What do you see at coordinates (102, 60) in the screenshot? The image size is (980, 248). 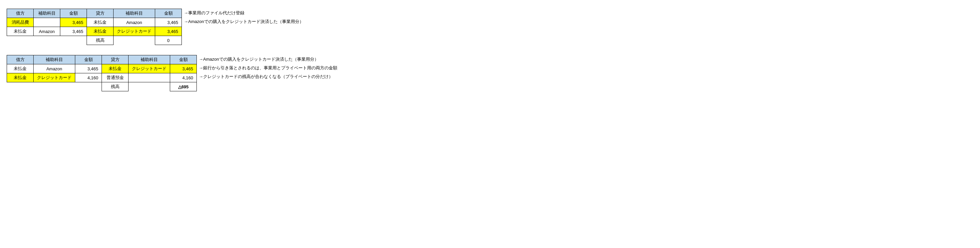 I see `credit-header-row: 借方 補助科目 金額 貸方 補助科目 金額` at bounding box center [102, 60].